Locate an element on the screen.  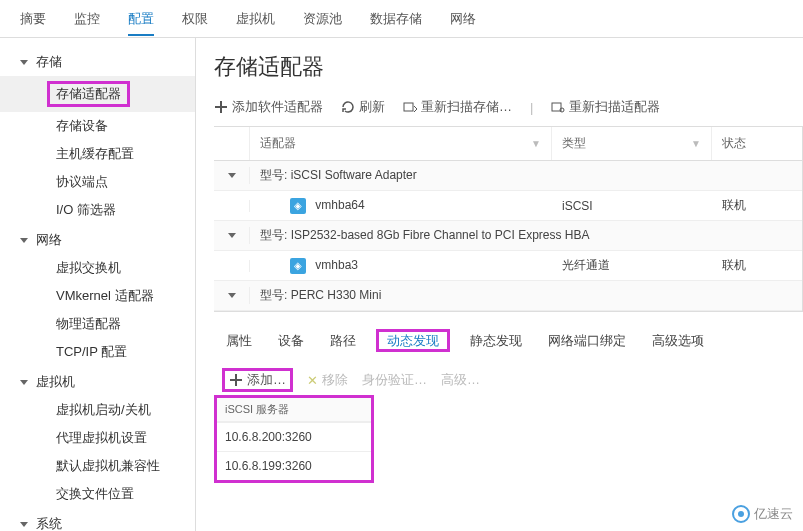
table-row: ◈ vmhba3 光纤通道 联机 is located at coordinates (508, 266).